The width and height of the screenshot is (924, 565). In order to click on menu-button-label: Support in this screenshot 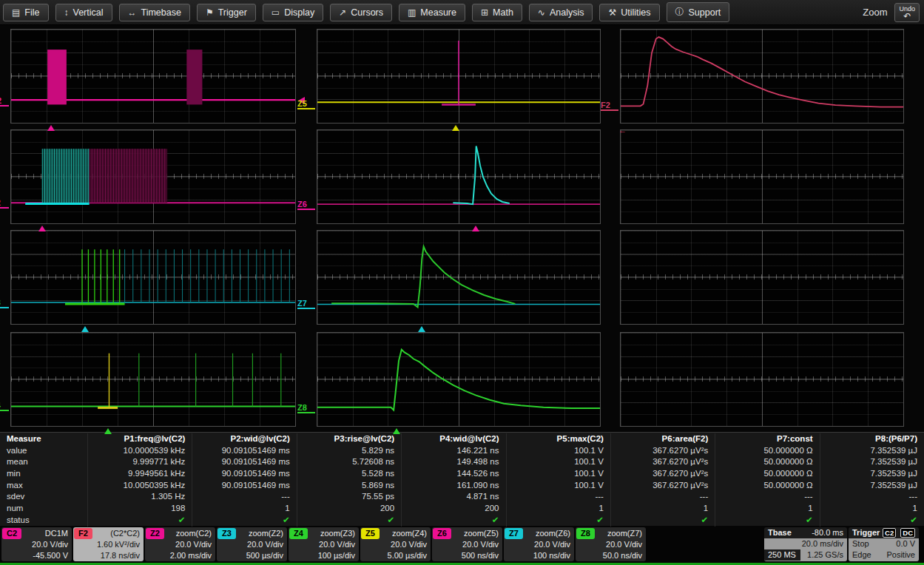, I will do `click(705, 13)`.